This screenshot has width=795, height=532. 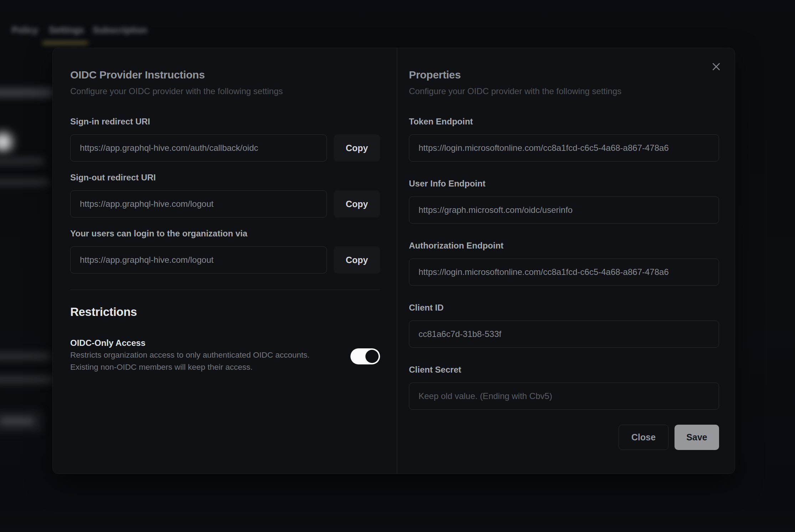 What do you see at coordinates (225, 233) in the screenshot?
I see `org-login-uri-label: Your users can login to the organization…` at bounding box center [225, 233].